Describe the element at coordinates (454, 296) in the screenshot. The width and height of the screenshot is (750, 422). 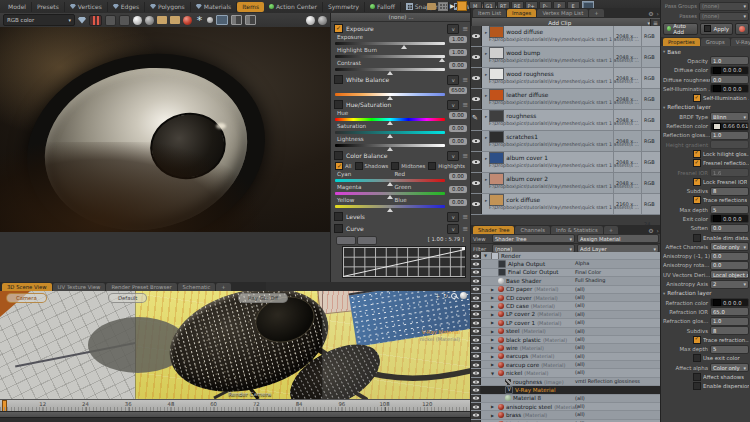
I see `zoom-icon` at that location.